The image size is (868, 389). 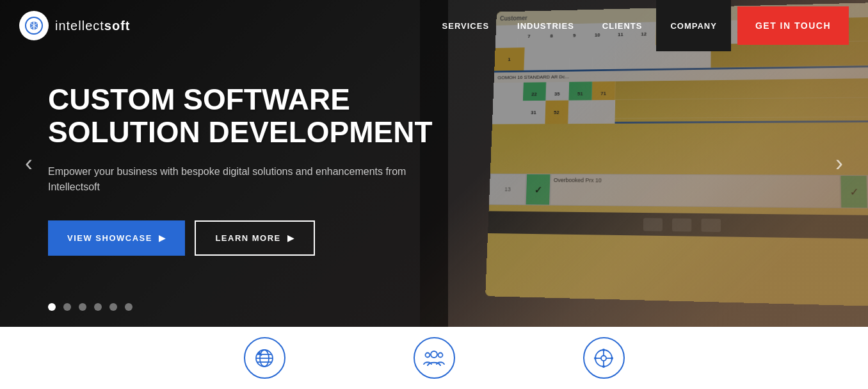 What do you see at coordinates (34, 26) in the screenshot?
I see `logo-icon` at bounding box center [34, 26].